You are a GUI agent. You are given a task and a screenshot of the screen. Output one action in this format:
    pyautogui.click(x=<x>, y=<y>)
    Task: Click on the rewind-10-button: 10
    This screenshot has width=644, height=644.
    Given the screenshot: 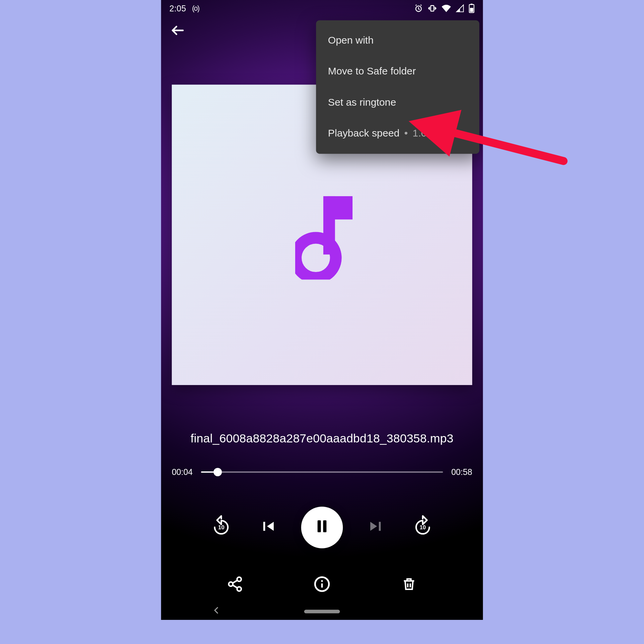 What is the action you would take?
    pyautogui.click(x=221, y=528)
    